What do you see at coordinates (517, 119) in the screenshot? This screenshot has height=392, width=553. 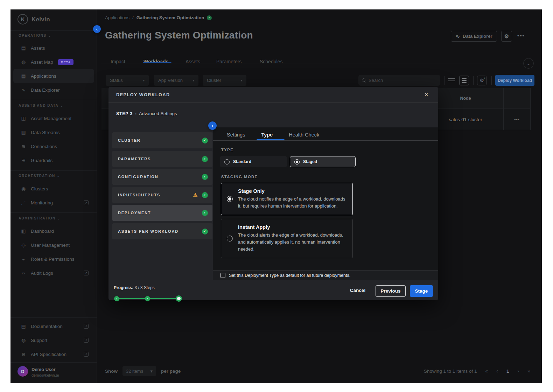 I see `row-actions-button: •••` at bounding box center [517, 119].